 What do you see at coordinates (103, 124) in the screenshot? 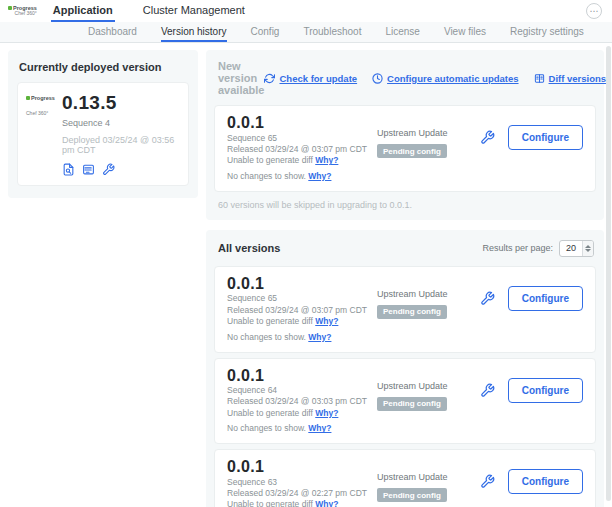
I see `currently-deployed-panel: Currently deployed version Progress Chef…` at bounding box center [103, 124].